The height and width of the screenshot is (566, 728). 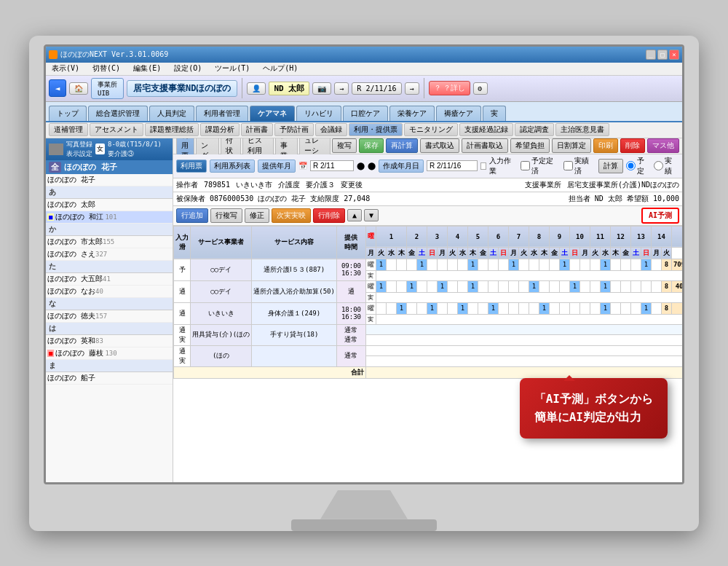 I want to click on patient-item: ほのぼの なお 40, so click(x=109, y=291).